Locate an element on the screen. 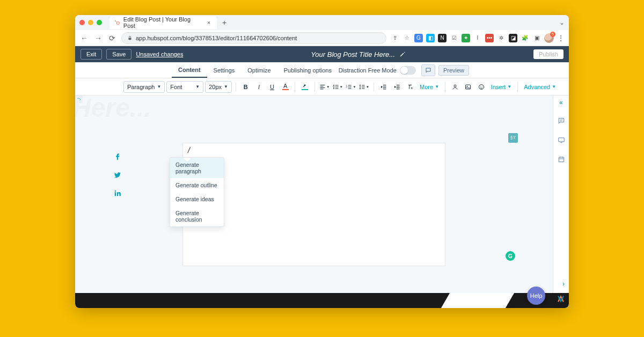 The width and height of the screenshot is (644, 337). tab-title: Edit Blog Post | Your Blog Post is located at coordinates (163, 23).